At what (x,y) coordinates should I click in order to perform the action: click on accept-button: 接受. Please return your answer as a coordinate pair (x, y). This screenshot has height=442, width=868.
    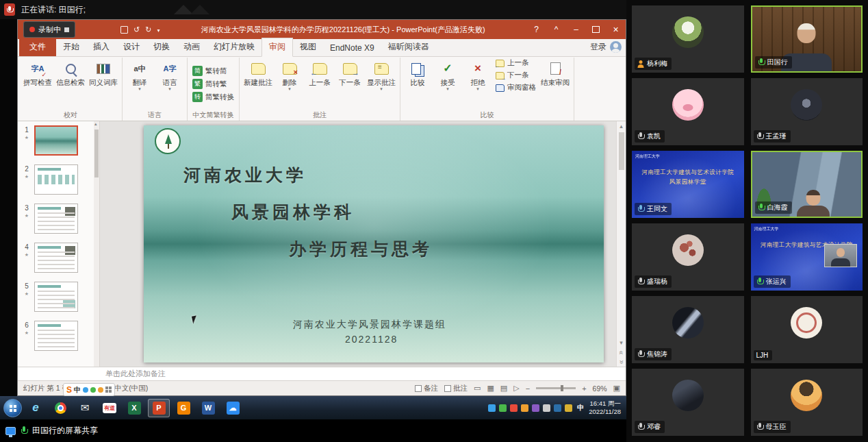
    Looking at the image, I should click on (448, 75).